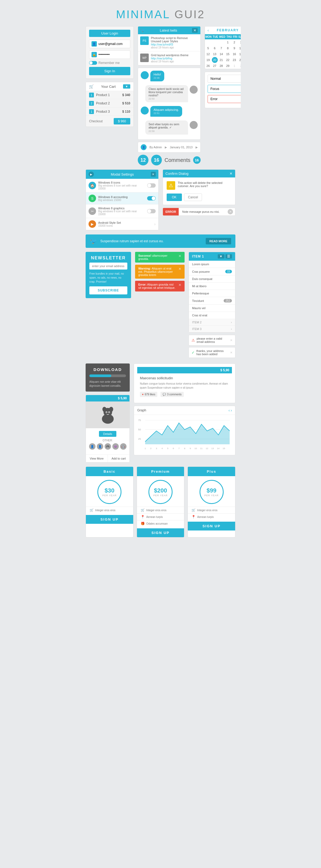 The width and height of the screenshot is (321, 868). What do you see at coordinates (229, 256) in the screenshot?
I see `accordion-menu-icon: ☰` at bounding box center [229, 256].